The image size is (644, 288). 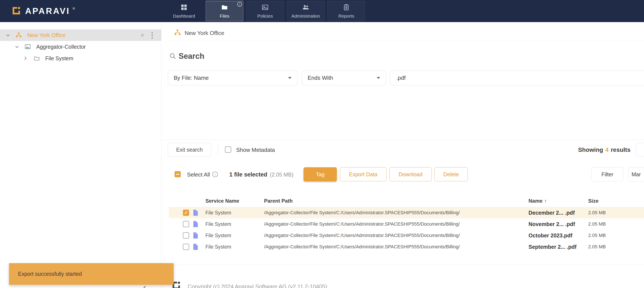 I want to click on export-data-button: Export Data, so click(x=363, y=174).